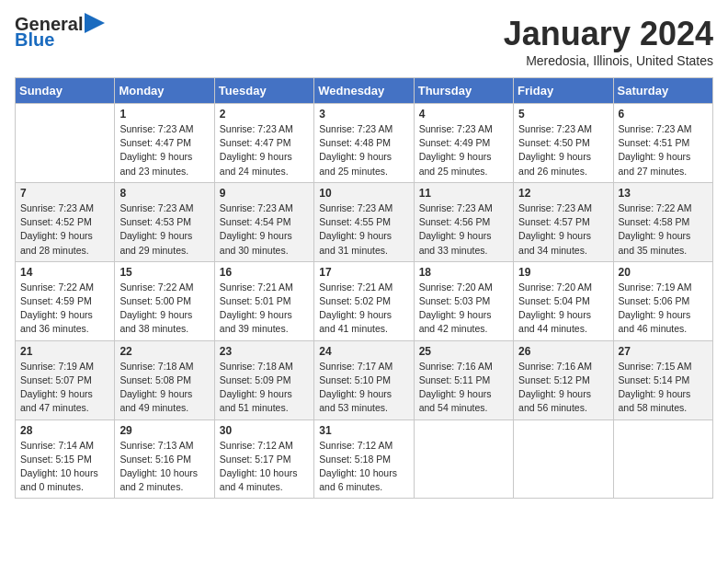 The image size is (728, 563). Describe the element at coordinates (463, 230) in the screenshot. I see `day-info: Sunrise: 7:23 AM Sunset: 4:56 PM Dayligh…` at that location.